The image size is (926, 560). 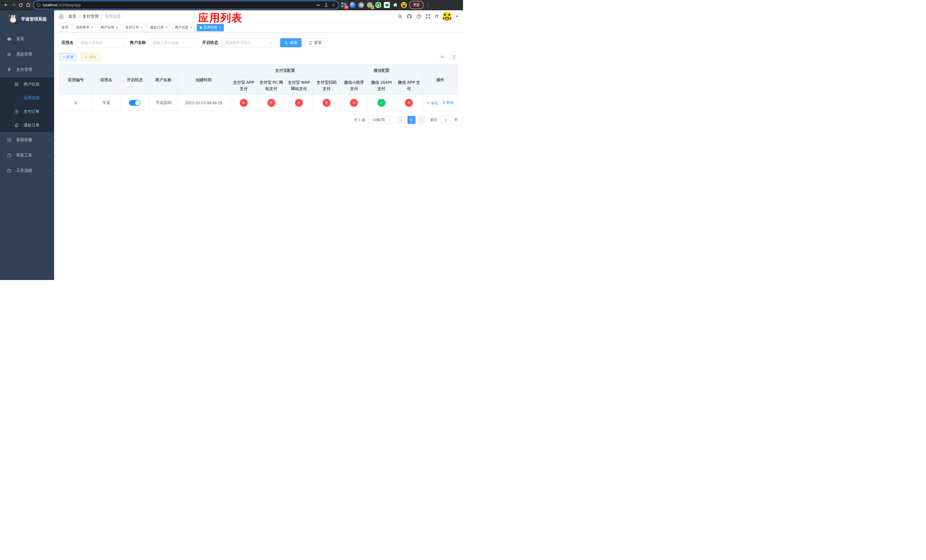 I want to click on reset-button: 重置, so click(x=315, y=43).